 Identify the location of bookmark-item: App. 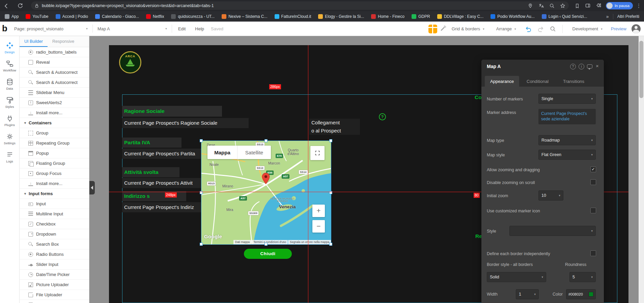
(11, 17).